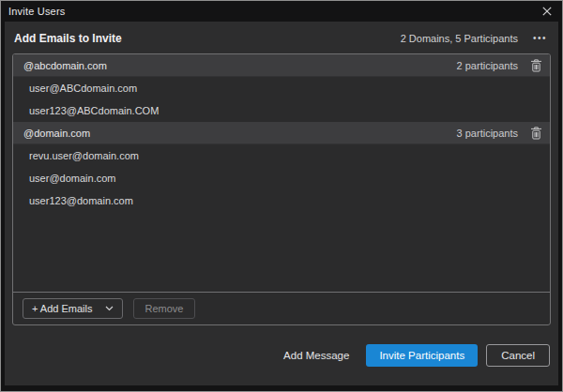 This screenshot has height=392, width=563. Describe the element at coordinates (282, 156) in the screenshot. I see `email-list-item: revu.user@domain.com` at that location.